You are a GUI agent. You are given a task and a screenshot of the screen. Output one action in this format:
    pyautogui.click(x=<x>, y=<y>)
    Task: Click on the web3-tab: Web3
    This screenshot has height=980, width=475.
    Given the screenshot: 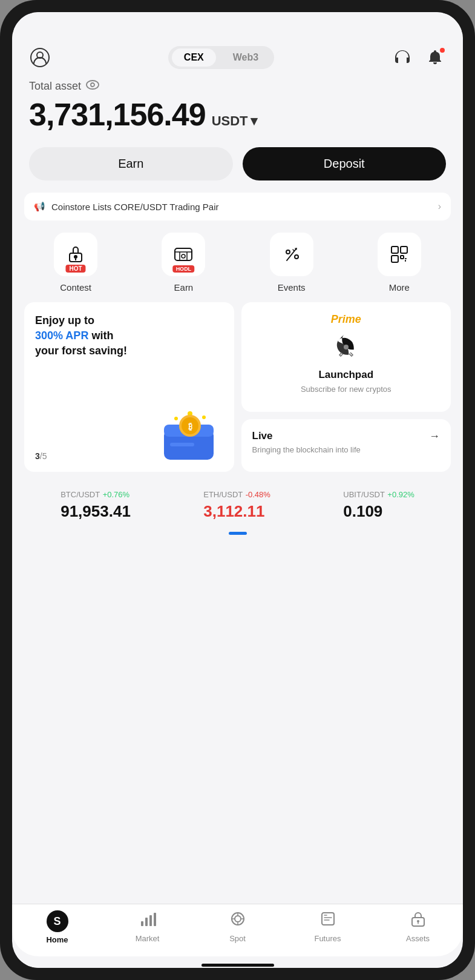 What is the action you would take?
    pyautogui.click(x=246, y=58)
    